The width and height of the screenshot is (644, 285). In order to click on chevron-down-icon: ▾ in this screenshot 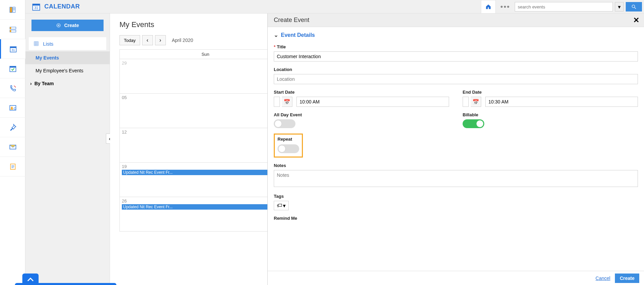, I will do `click(619, 7)`.